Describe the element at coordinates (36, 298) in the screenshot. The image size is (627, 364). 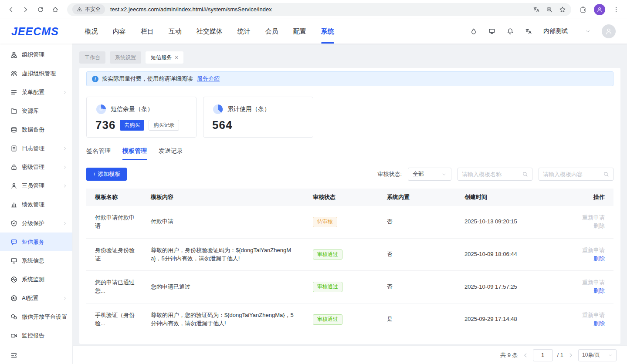
I see `sidebar-item: AI配置` at that location.